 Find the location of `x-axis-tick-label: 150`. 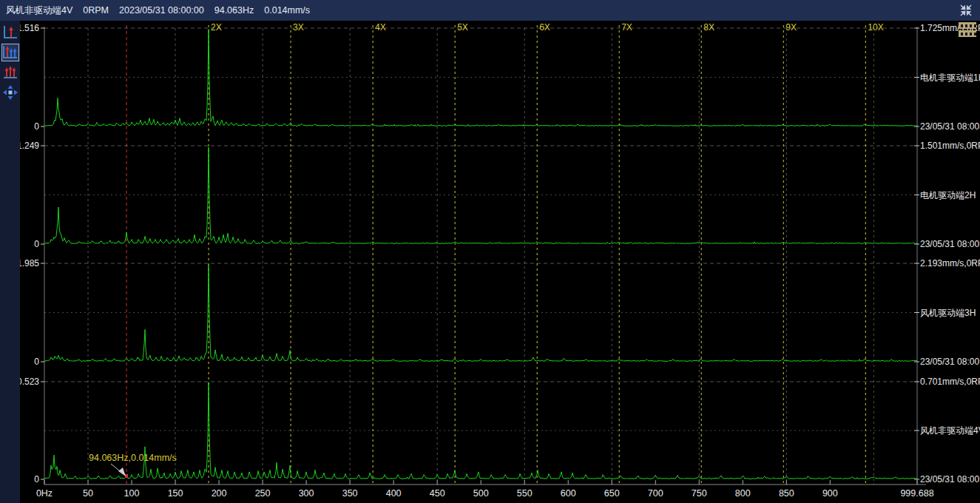

x-axis-tick-label: 150 is located at coordinates (176, 493).